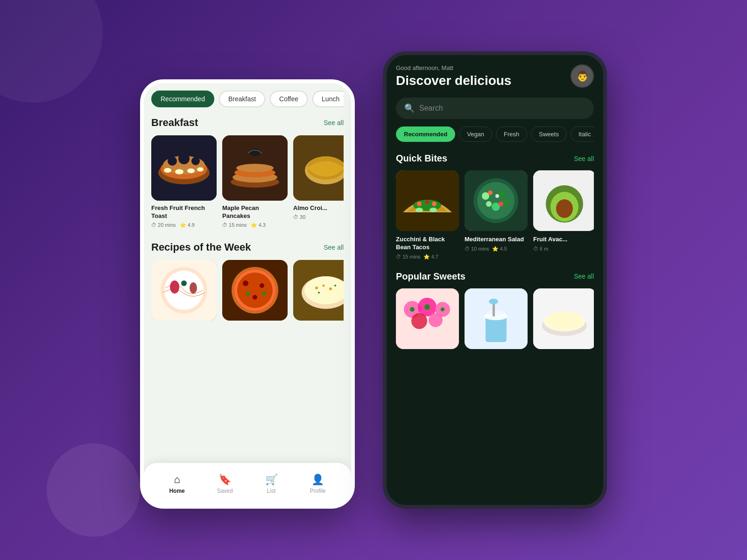  I want to click on salad-title: Mediterranean Salad, so click(496, 240).